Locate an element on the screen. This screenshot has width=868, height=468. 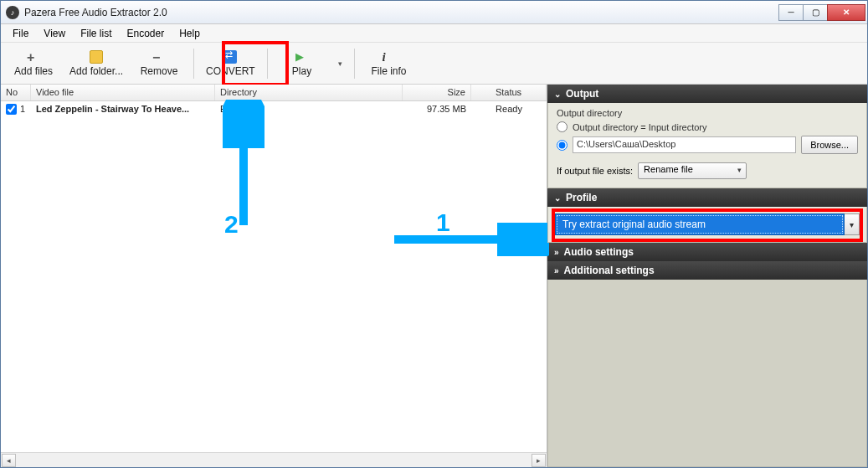
horizontal-scrollbar: ◂ ▸ is located at coordinates (274, 460).